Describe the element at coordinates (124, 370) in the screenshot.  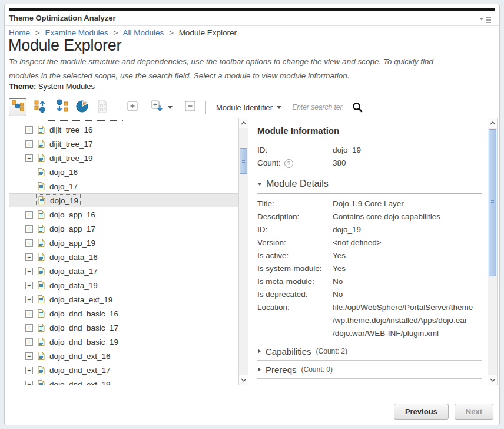
I see `tree-row: dojo_dnd_ext_17` at that location.